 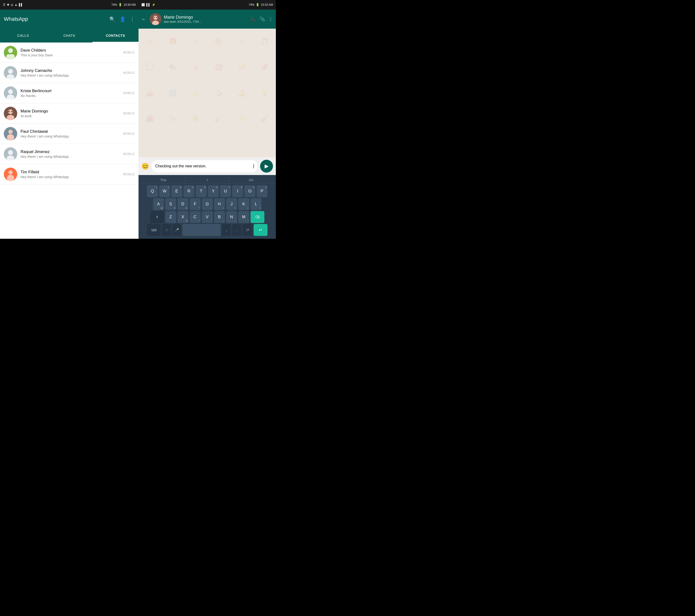 What do you see at coordinates (213, 191) in the screenshot?
I see `key-y: 6Y` at bounding box center [213, 191].